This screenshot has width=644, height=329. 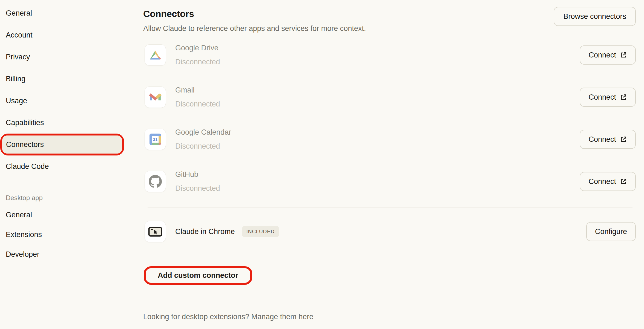 I want to click on connector-name: Google Drive, so click(x=198, y=48).